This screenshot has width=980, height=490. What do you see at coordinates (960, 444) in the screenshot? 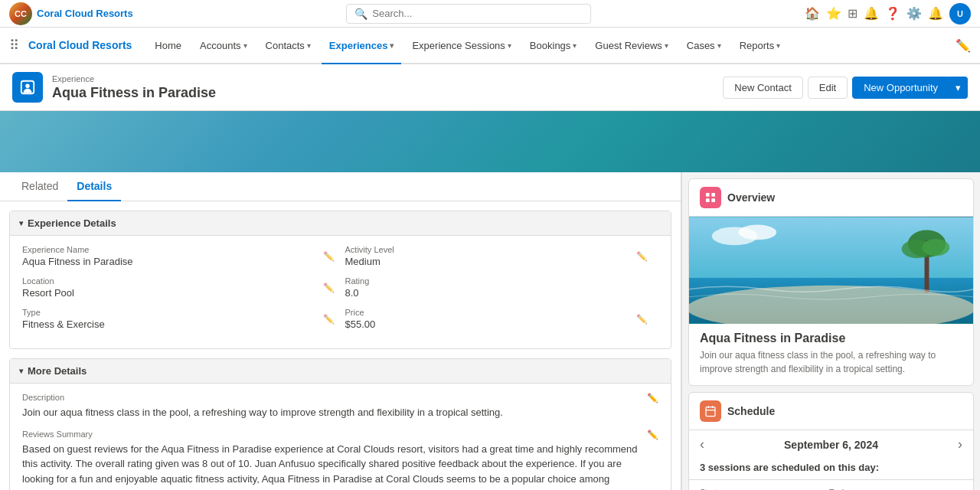
I see `next-date-button: ›` at bounding box center [960, 444].